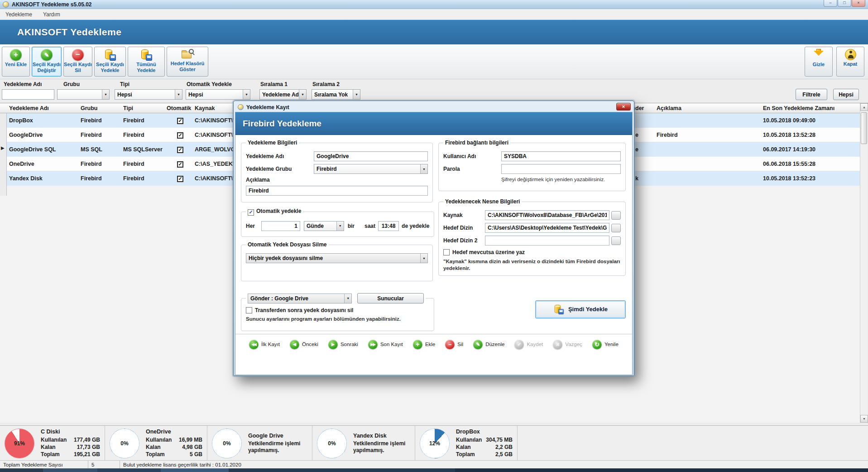  Describe the element at coordinates (532, 237) in the screenshot. I see `backup-object-group: Yedeklenecek Nesne Bilgileri Kaynak Hede…` at that location.